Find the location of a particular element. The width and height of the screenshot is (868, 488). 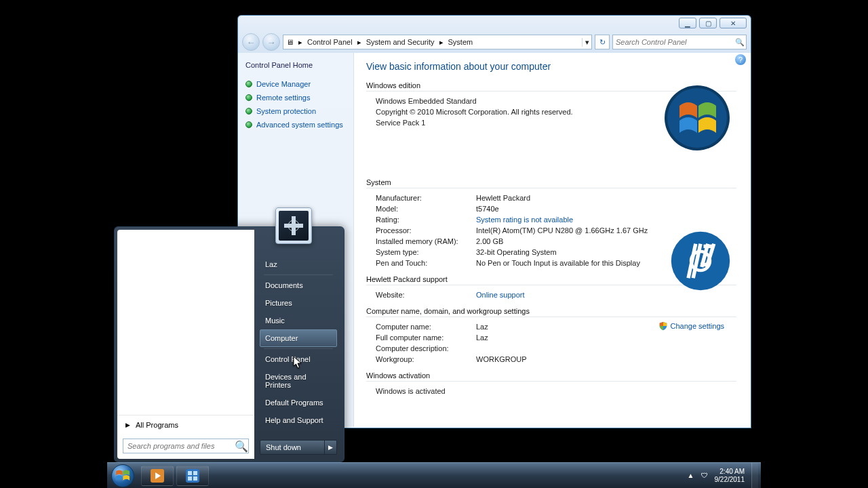

user-picture is located at coordinates (294, 226).